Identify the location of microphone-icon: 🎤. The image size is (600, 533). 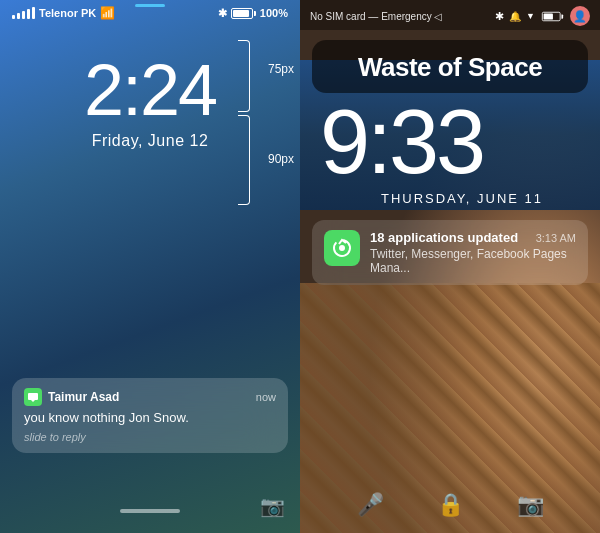
(370, 505).